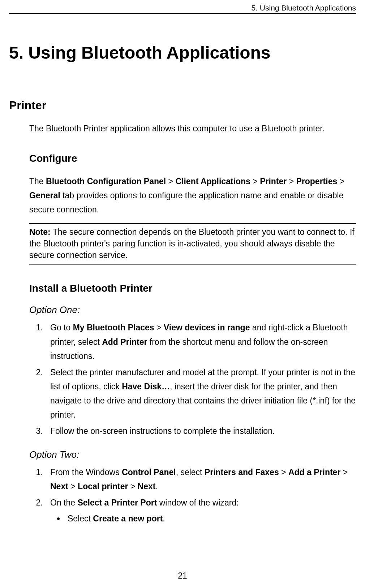 The width and height of the screenshot is (365, 588). Describe the element at coordinates (182, 576) in the screenshot. I see `page-number: 21` at that location.